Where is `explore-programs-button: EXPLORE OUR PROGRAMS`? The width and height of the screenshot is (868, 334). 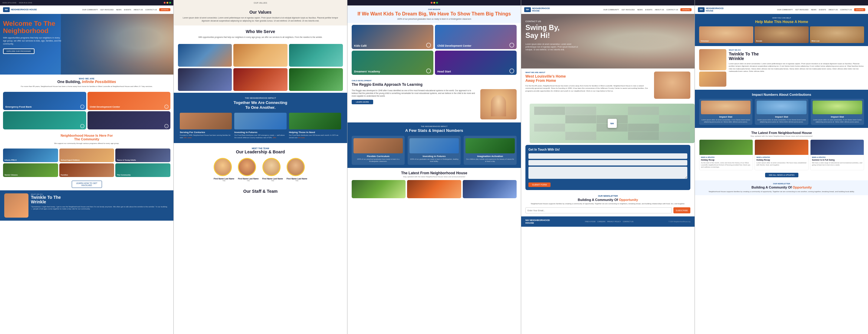 explore-programs-button: EXPLORE OUR PROGRAMS is located at coordinates (19, 51).